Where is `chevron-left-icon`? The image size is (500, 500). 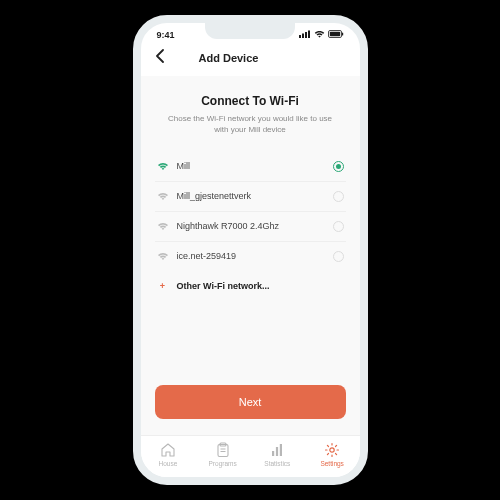 chevron-left-icon is located at coordinates (160, 56).